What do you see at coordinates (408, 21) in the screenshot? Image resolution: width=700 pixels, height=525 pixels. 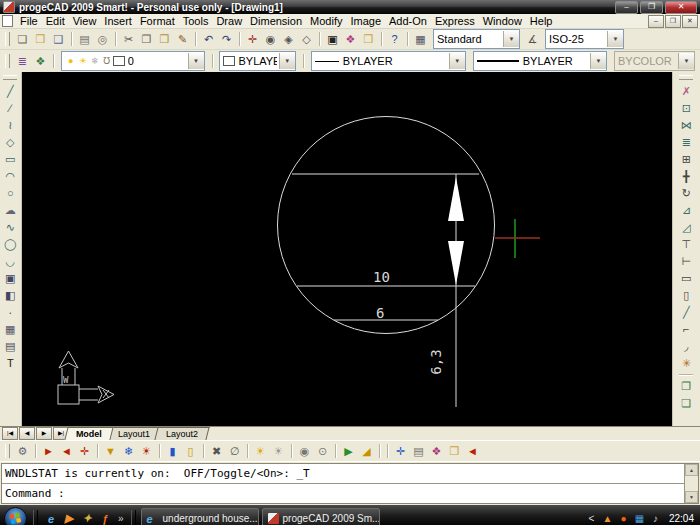 I see `menu-addon: Add-On` at bounding box center [408, 21].